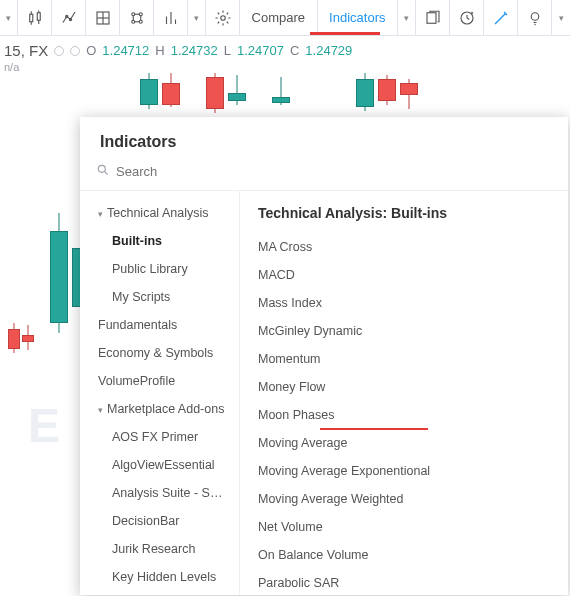 The height and width of the screenshot is (596, 570). I want to click on o-value: 1.24712, so click(126, 50).